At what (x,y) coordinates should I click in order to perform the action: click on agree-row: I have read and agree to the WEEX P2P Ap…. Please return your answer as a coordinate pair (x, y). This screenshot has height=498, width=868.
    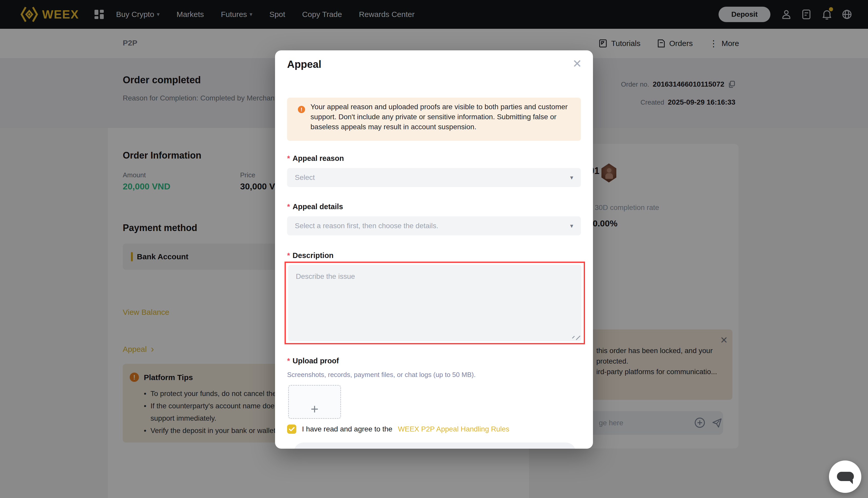
    Looking at the image, I should click on (398, 429).